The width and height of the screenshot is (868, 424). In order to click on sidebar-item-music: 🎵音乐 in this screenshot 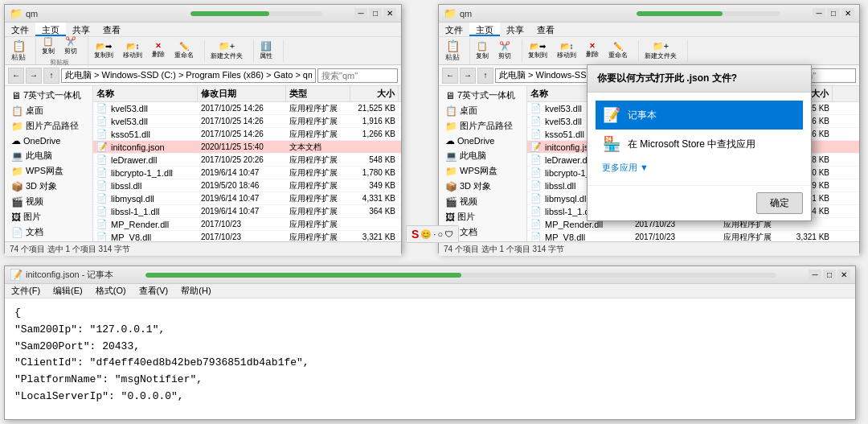, I will do `click(48, 241)`.